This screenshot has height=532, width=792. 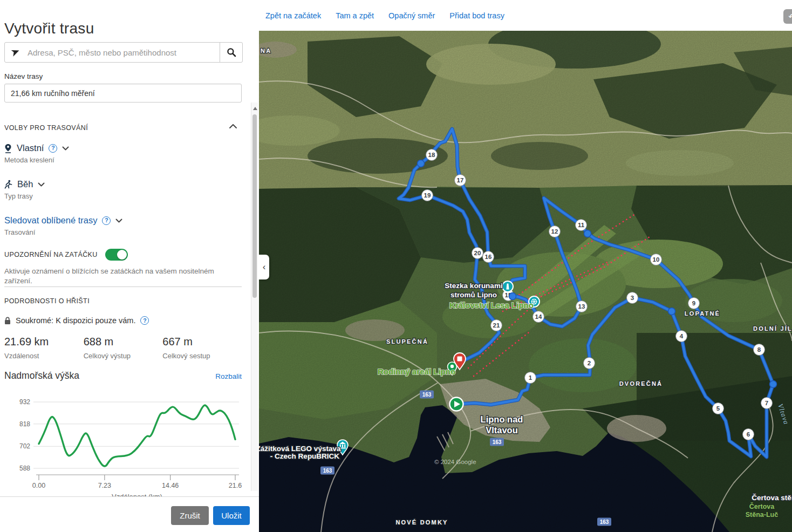 What do you see at coordinates (788, 16) in the screenshot?
I see `undo-button: ↶` at bounding box center [788, 16].